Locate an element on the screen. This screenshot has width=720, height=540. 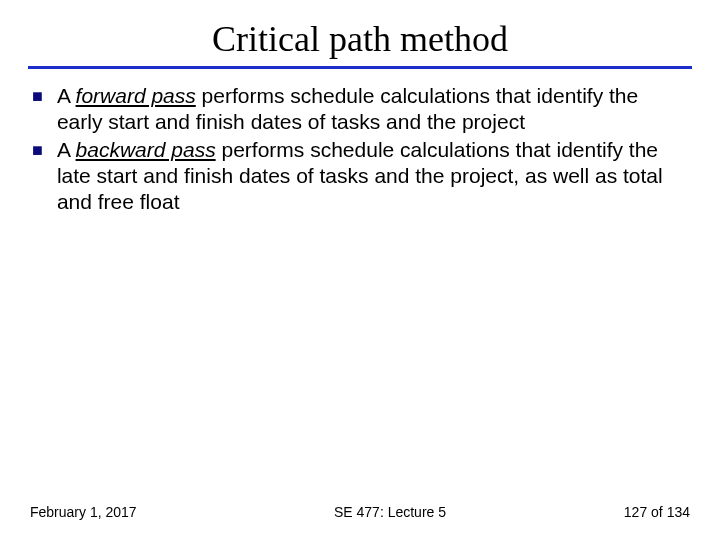
bullet-term: backward pass is located at coordinates (146, 150).